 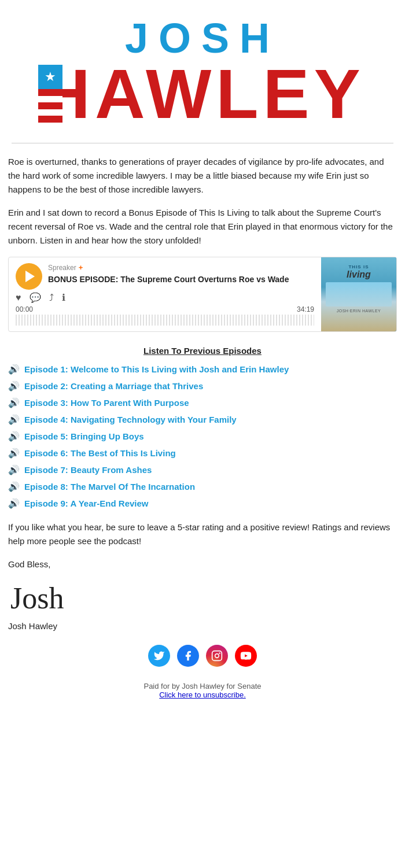 I want to click on twitter-button, so click(x=159, y=656).